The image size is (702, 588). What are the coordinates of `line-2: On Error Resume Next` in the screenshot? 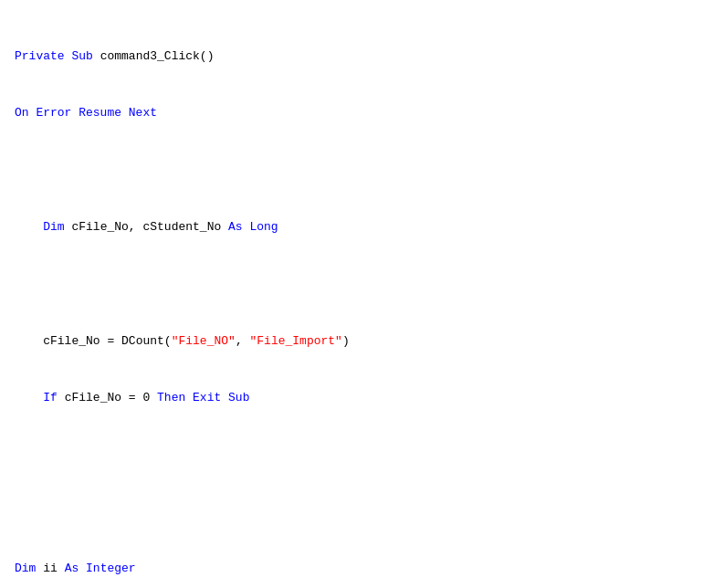 It's located at (351, 113).